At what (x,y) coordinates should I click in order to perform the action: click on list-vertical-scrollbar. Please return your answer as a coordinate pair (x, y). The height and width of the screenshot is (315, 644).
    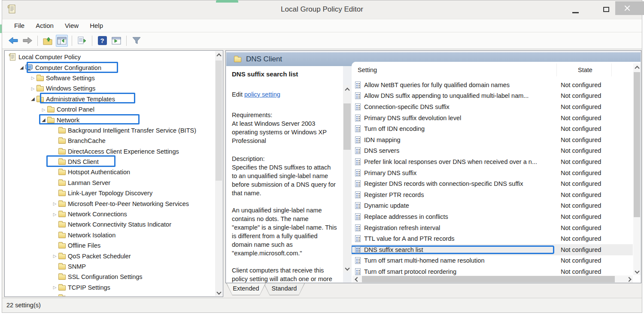
    Looking at the image, I should click on (637, 169).